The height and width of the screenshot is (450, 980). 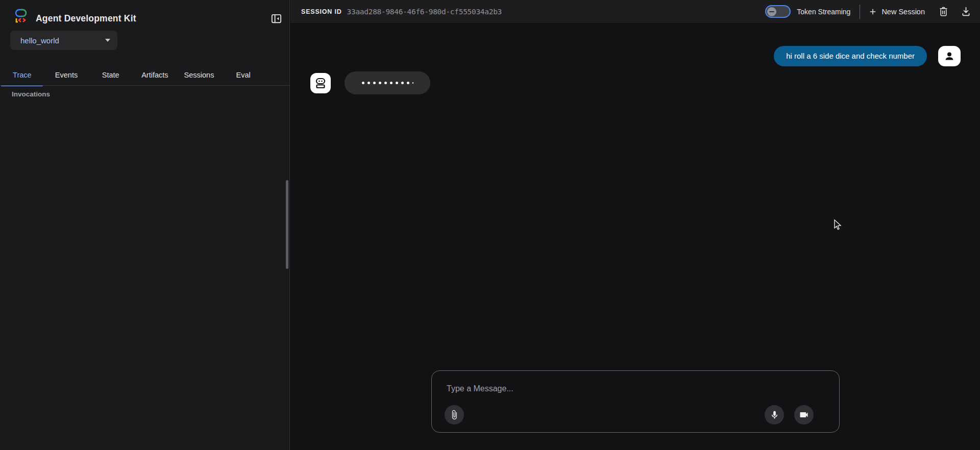 What do you see at coordinates (949, 56) in the screenshot?
I see `user-avatar` at bounding box center [949, 56].